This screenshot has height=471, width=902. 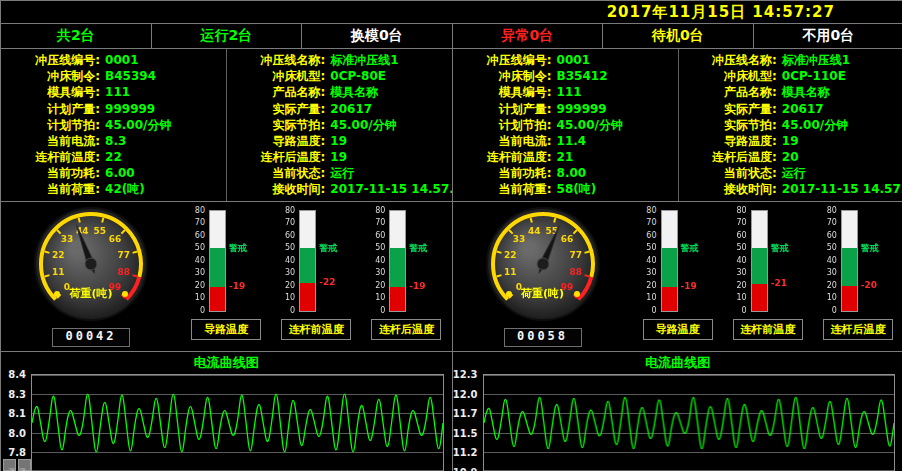 What do you see at coordinates (276, 125) in the screenshot?
I see `info-label: 实际节拍:` at bounding box center [276, 125].